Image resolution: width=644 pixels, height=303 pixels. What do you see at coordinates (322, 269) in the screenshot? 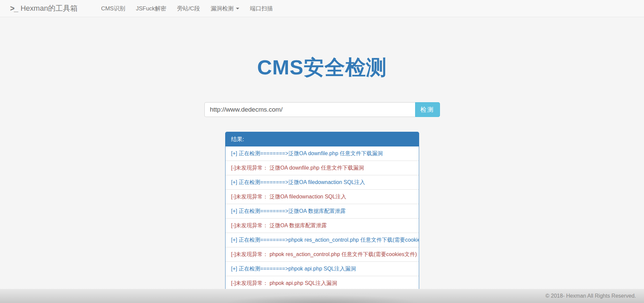
I see `result-row: [+] 正在检测========>phpok api.php SQL注入漏洞` at bounding box center [322, 269].